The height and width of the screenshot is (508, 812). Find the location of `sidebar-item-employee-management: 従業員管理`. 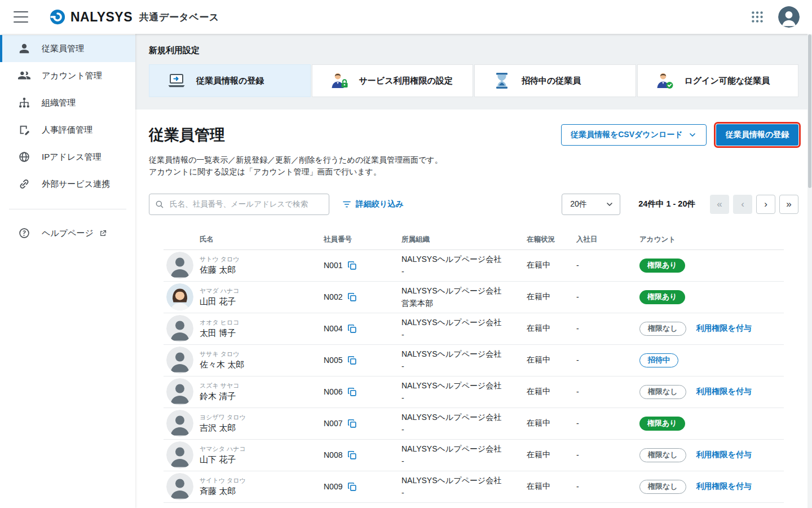

sidebar-item-employee-management: 従業員管理 is located at coordinates (68, 49).